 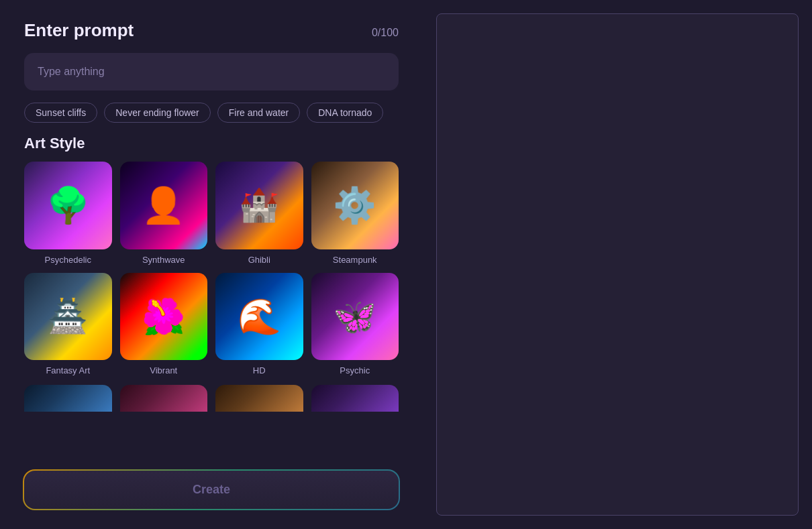 I want to click on chip-sunset-cliffs: Sunset cliffs, so click(x=60, y=113).